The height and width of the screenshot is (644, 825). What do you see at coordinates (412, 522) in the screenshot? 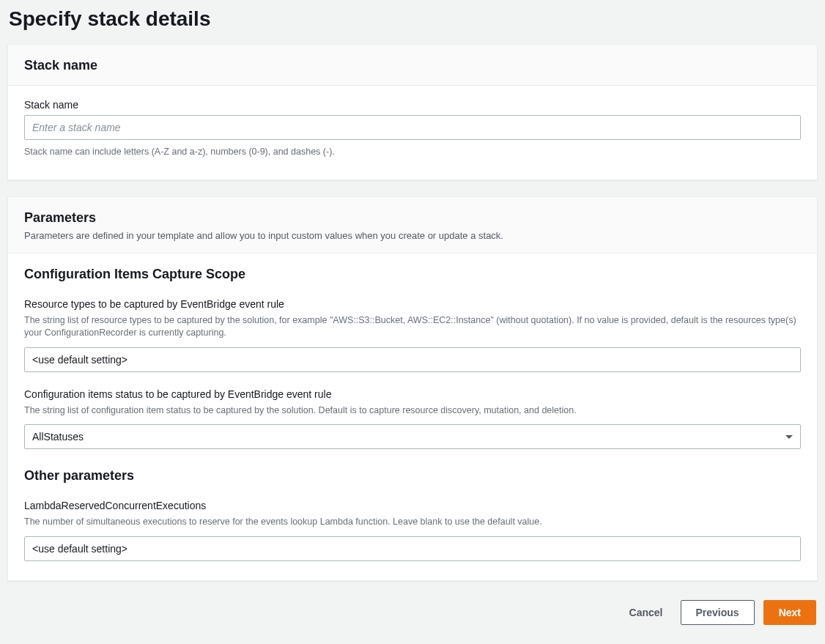
I see `lambda-desc: The number of simultaneous executions to…` at bounding box center [412, 522].